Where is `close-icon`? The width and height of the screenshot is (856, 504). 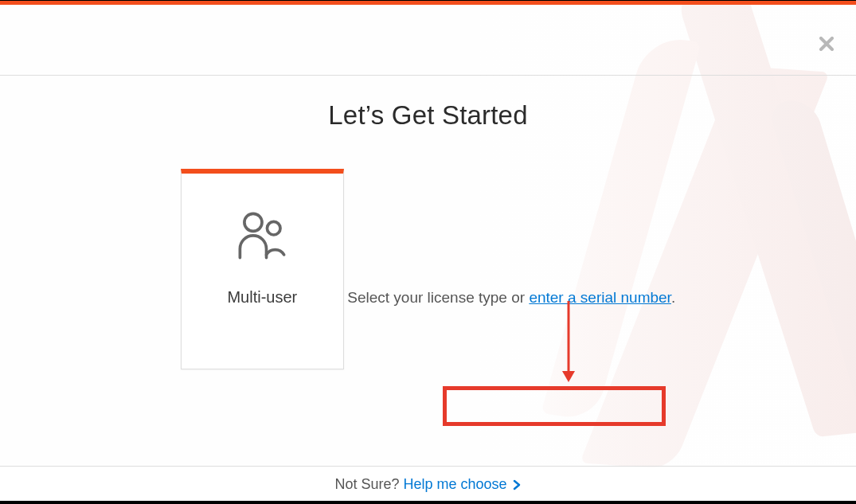
close-icon is located at coordinates (827, 44).